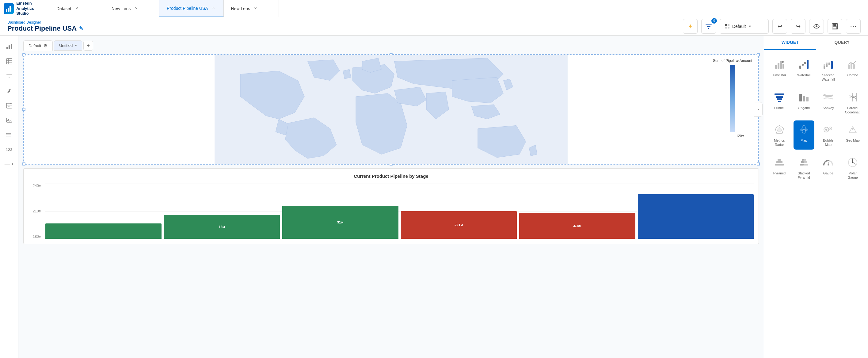 Image resolution: width=868 pixels, height=358 pixels. What do you see at coordinates (842, 42) in the screenshot?
I see `panel-tab-query: QUERY` at bounding box center [842, 42].